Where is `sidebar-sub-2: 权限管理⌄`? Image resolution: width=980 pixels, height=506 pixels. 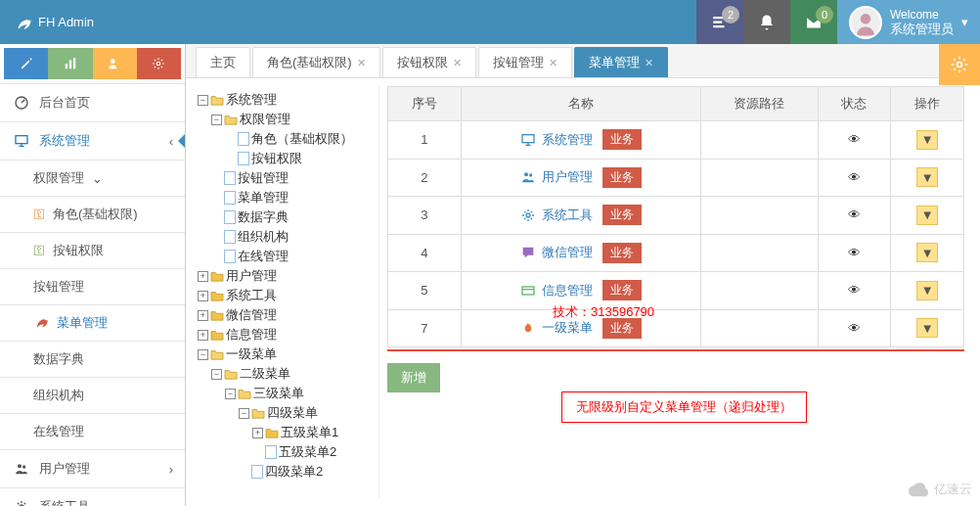 sidebar-sub-2: 权限管理⌄ is located at coordinates (92, 178).